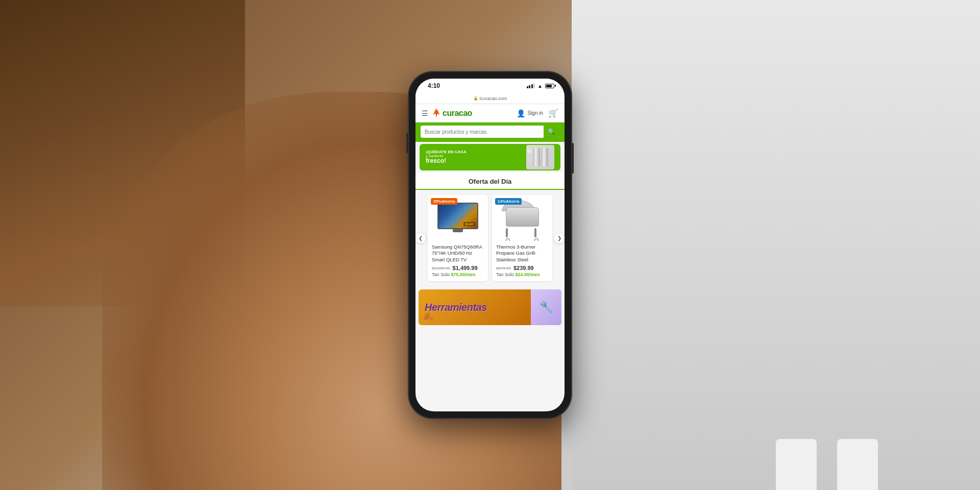 Image resolution: width=980 pixels, height=490 pixels. Describe the element at coordinates (524, 268) in the screenshot. I see `sale-price-grill: $239.99` at that location.